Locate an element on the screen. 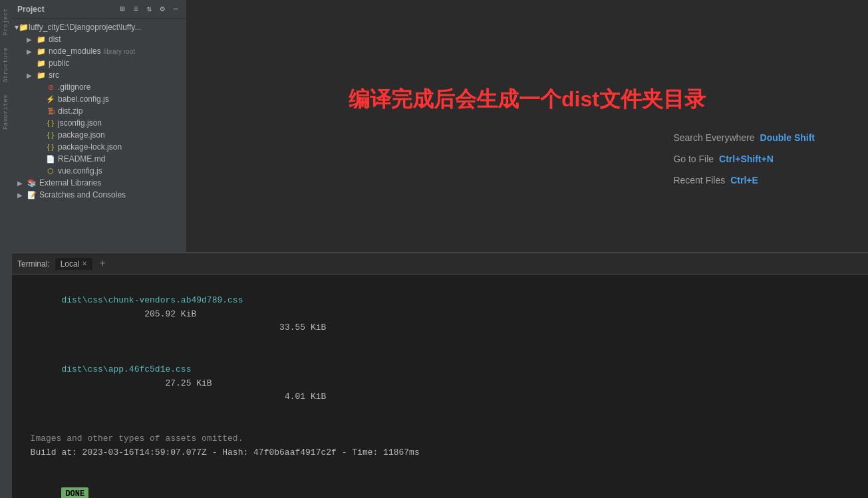  shortcut-search-everywhere: Search Everywhere Double Shift is located at coordinates (744, 138).